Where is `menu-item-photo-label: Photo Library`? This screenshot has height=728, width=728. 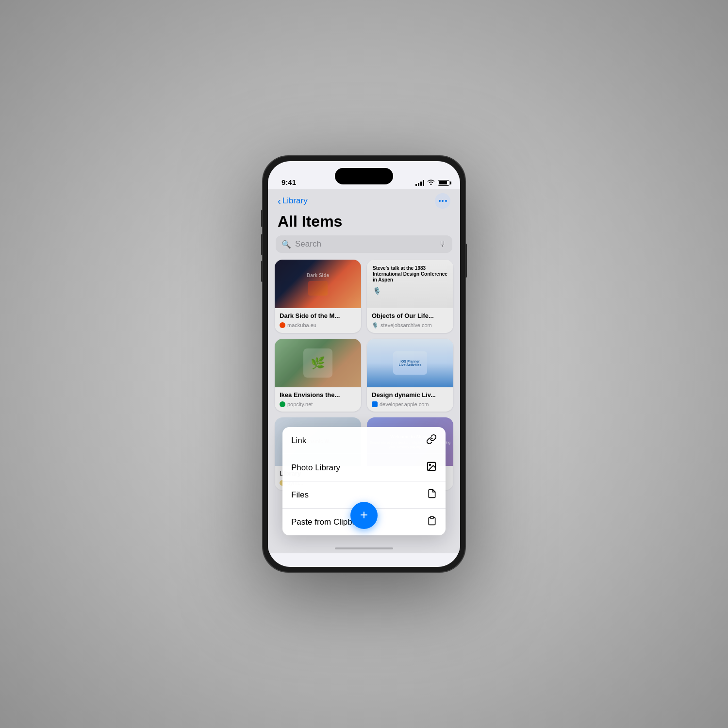
menu-item-photo-label: Photo Library is located at coordinates (315, 468).